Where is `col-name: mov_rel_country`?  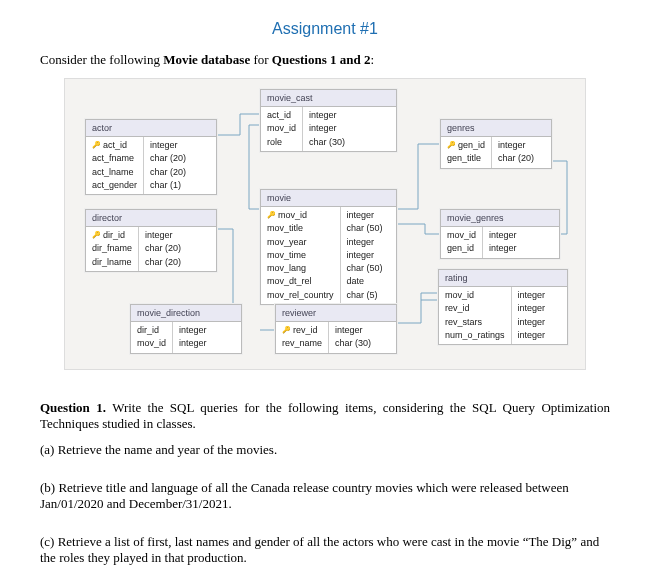
col-name: mov_rel_country is located at coordinates (300, 296).